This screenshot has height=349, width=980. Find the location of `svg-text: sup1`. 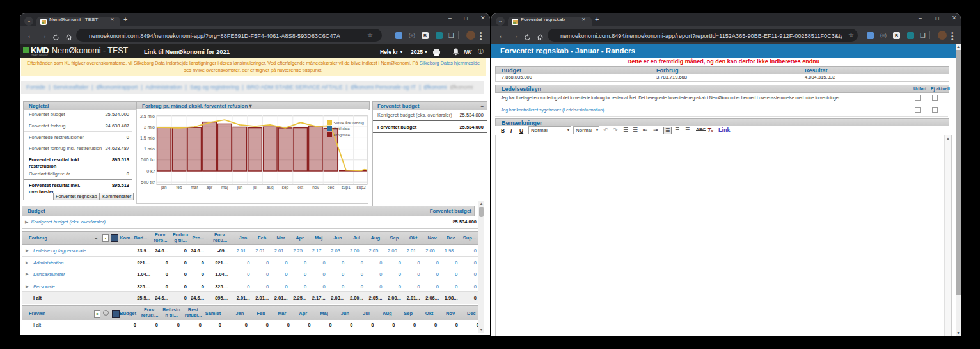

svg-text: sup1 is located at coordinates (346, 188).